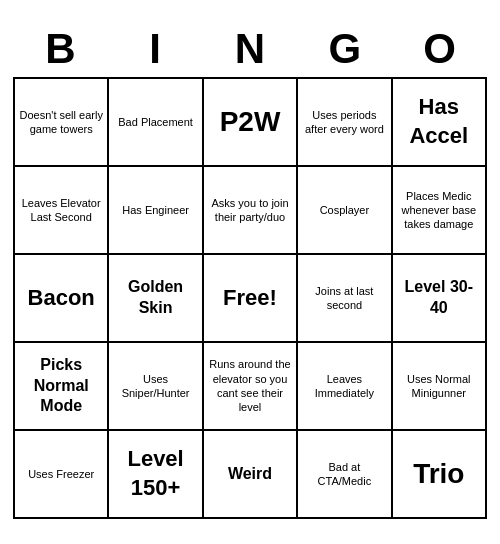  I want to click on cell-4-4: Trio, so click(440, 475).